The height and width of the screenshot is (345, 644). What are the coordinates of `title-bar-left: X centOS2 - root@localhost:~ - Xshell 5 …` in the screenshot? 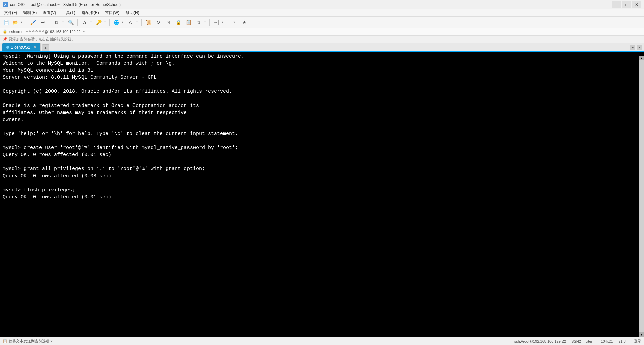 It's located at (62, 5).